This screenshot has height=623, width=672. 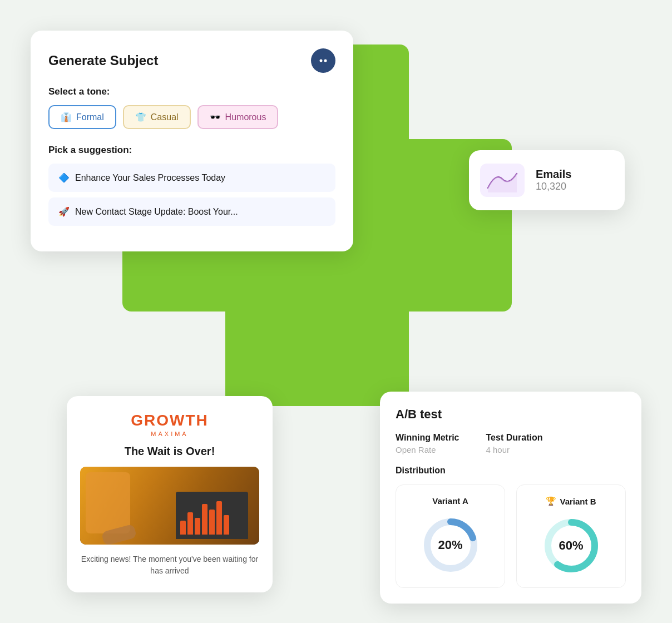 I want to click on variant-b-donut: 60%, so click(x=571, y=546).